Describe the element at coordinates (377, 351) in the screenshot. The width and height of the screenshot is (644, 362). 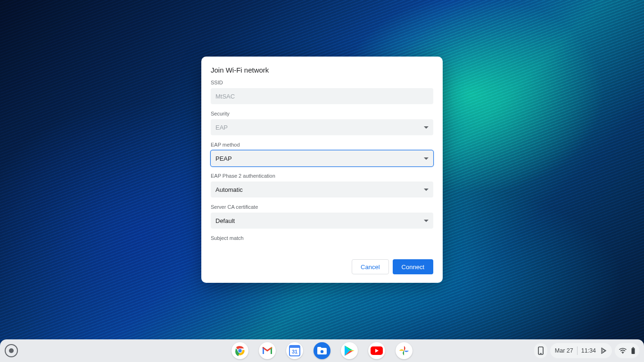
I see `youtube-icon` at that location.